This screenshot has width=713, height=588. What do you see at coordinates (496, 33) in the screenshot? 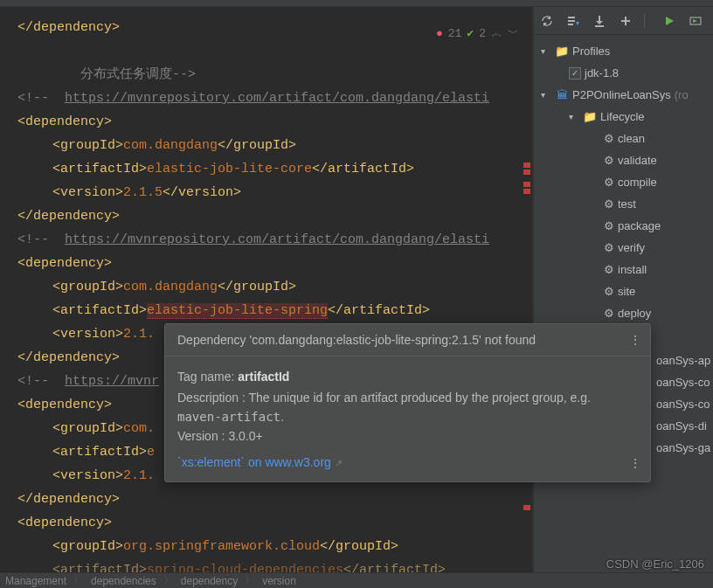
I see `prev-highlight-icon: ︿` at bounding box center [496, 33].